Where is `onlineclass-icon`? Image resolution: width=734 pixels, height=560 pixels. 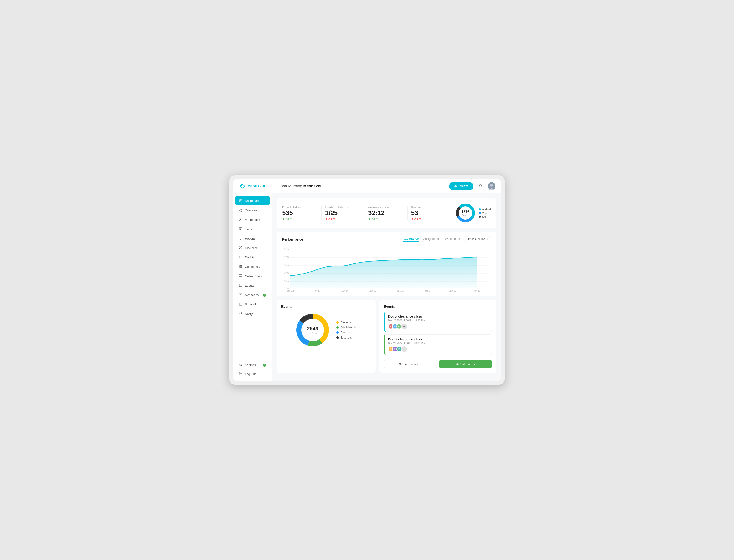 onlineclass-icon is located at coordinates (241, 276).